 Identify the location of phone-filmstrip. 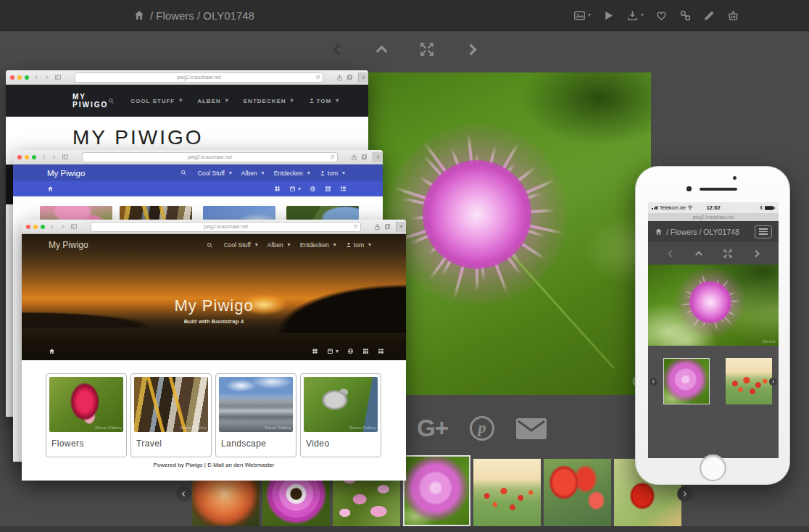
(713, 402).